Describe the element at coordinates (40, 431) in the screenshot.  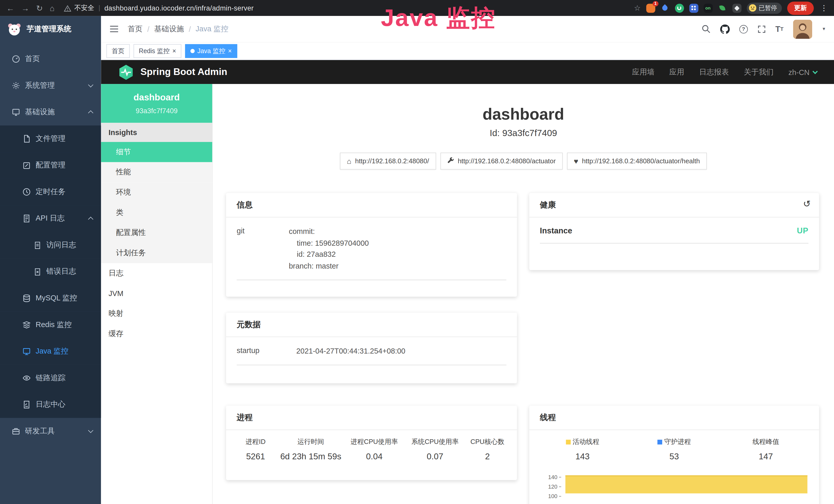
I see `sidebar-item-label: 研发工具` at that location.